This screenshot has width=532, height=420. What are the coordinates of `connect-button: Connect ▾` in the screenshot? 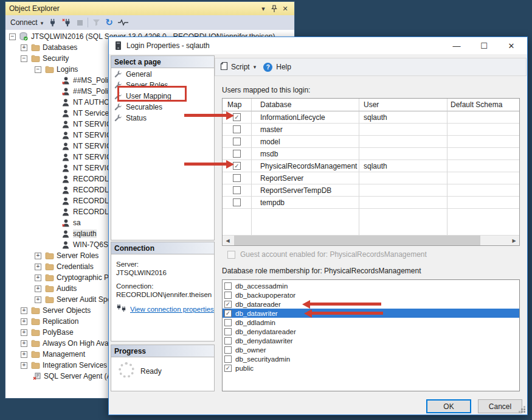 It's located at (27, 23).